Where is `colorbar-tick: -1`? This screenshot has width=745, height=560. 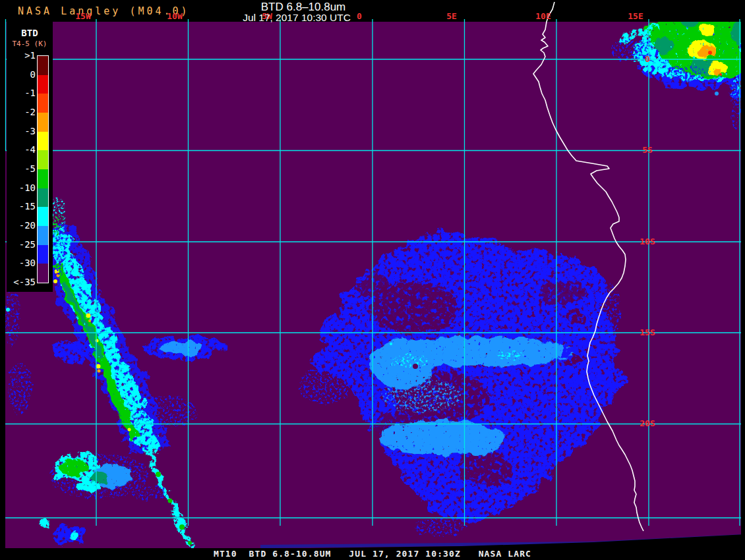 colorbar-tick: -1 is located at coordinates (22, 93).